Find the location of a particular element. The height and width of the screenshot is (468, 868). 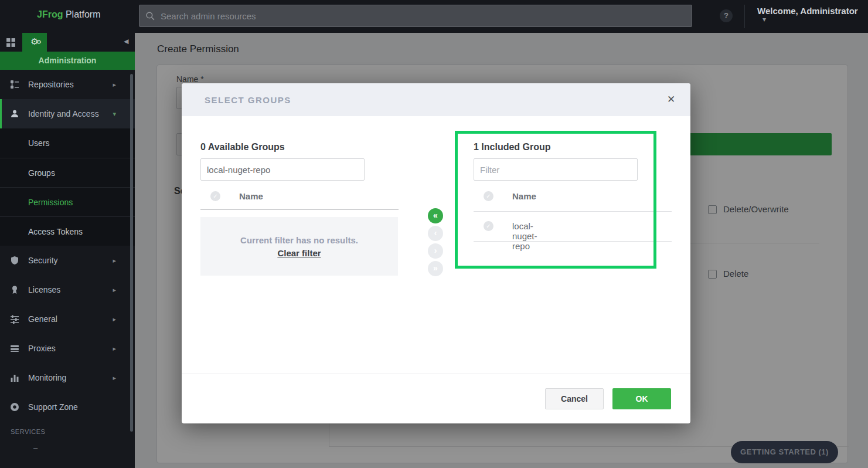

user-menu: Welcome, Administrator is located at coordinates (806, 11).